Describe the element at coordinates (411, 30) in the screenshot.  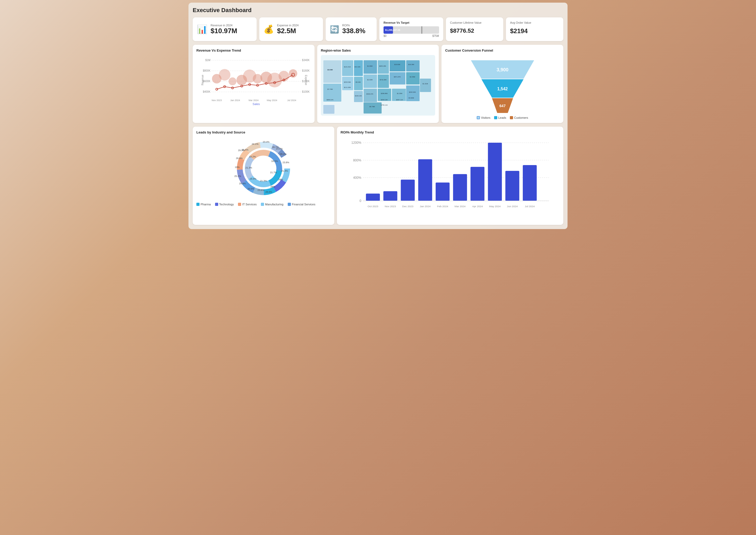
I see `target-bar-bg: $1,299,947.06` at that location.